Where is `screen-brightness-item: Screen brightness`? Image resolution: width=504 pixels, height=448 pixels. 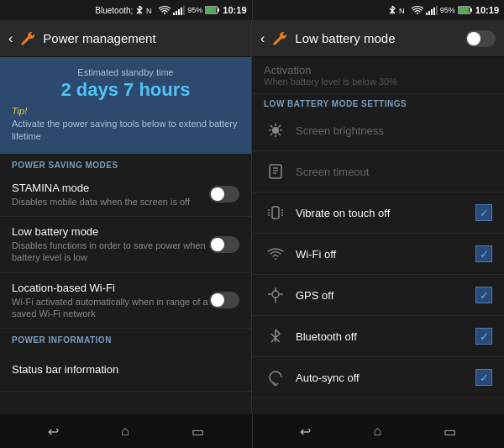 screen-brightness-item: Screen brightness is located at coordinates (378, 131).